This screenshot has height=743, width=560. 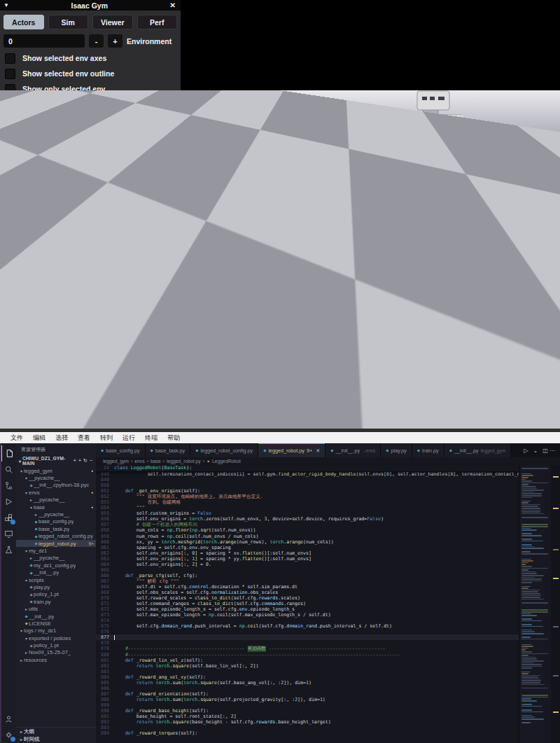 I want to click on tree-item: ▾envs●, so click(x=56, y=492).